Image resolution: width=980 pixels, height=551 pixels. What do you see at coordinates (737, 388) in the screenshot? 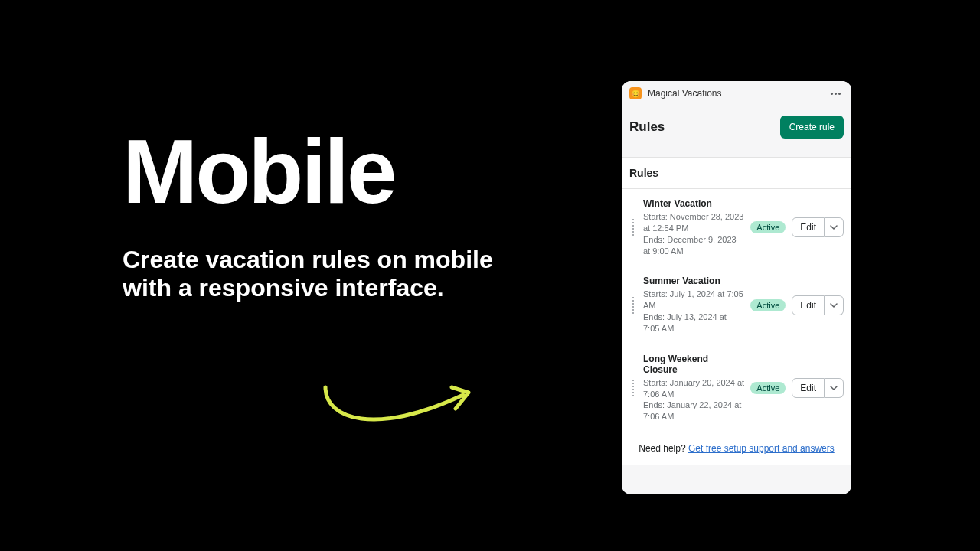
I see `rule-row: Long Weekend Closure Starts: January 20,…` at bounding box center [737, 388].